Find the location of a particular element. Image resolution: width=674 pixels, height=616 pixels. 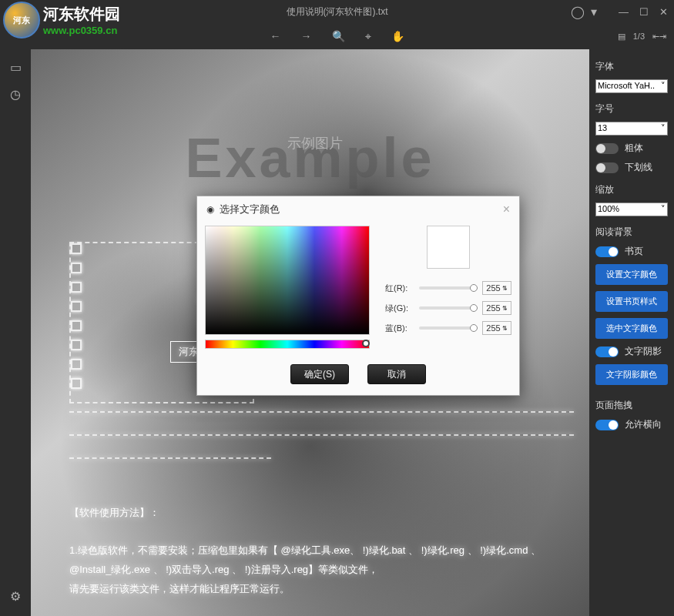

page-style-button: 设置书页样式 is located at coordinates (632, 302).